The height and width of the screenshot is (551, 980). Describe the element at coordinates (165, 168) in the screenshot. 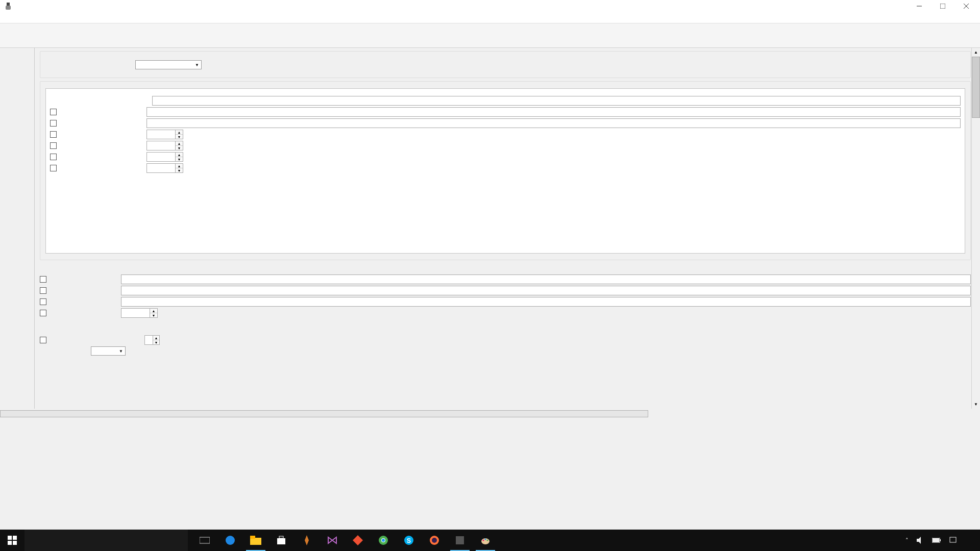

I see `end-index-spinner: ▲▼` at that location.